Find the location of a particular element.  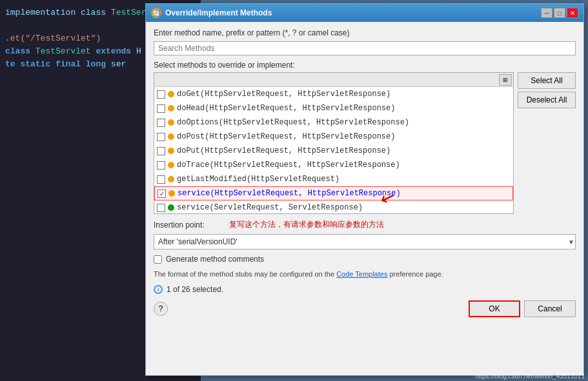

code-text: TestServlet is located at coordinates (63, 52).